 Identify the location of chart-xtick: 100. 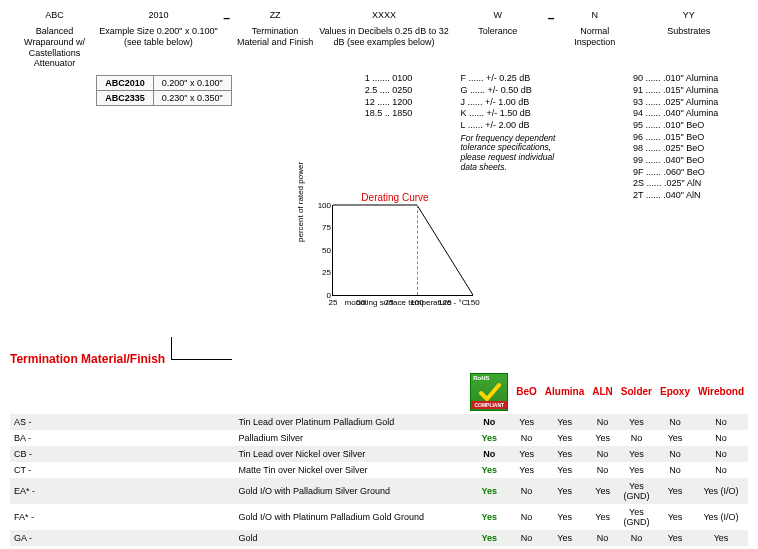
(416, 302).